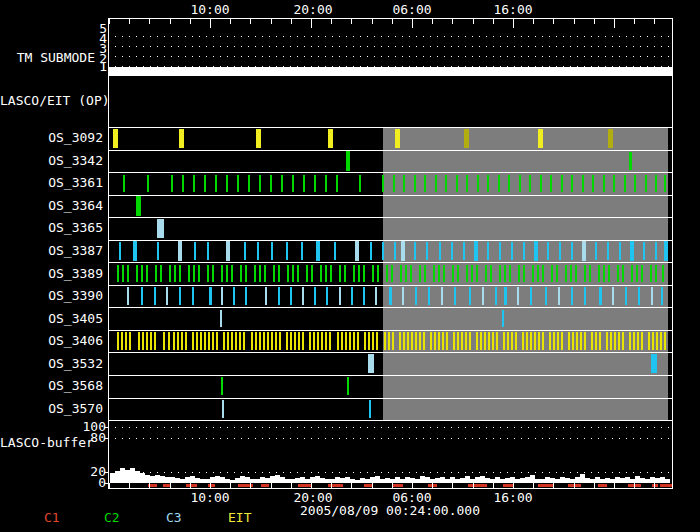 The height and width of the screenshot is (532, 700). I want to click on row-label: OS_3387, so click(52, 251).